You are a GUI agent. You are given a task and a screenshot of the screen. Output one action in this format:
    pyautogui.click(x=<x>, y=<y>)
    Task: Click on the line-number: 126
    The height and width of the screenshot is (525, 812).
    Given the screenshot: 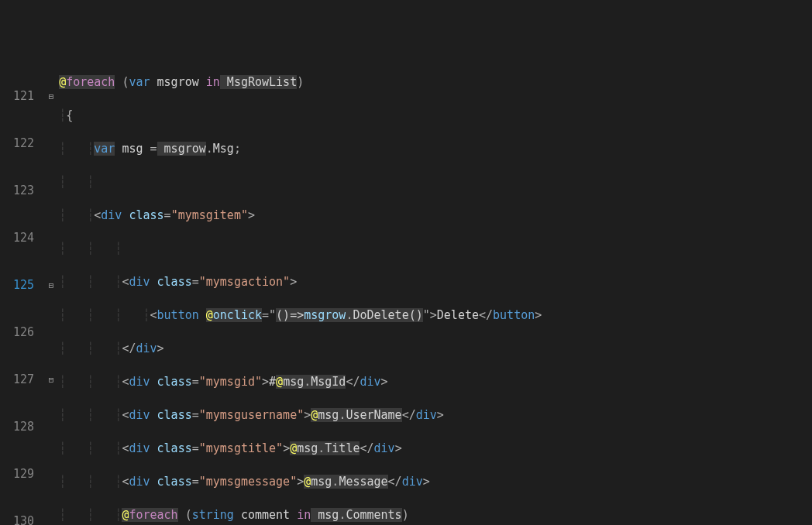 What is the action you would take?
    pyautogui.click(x=20, y=333)
    